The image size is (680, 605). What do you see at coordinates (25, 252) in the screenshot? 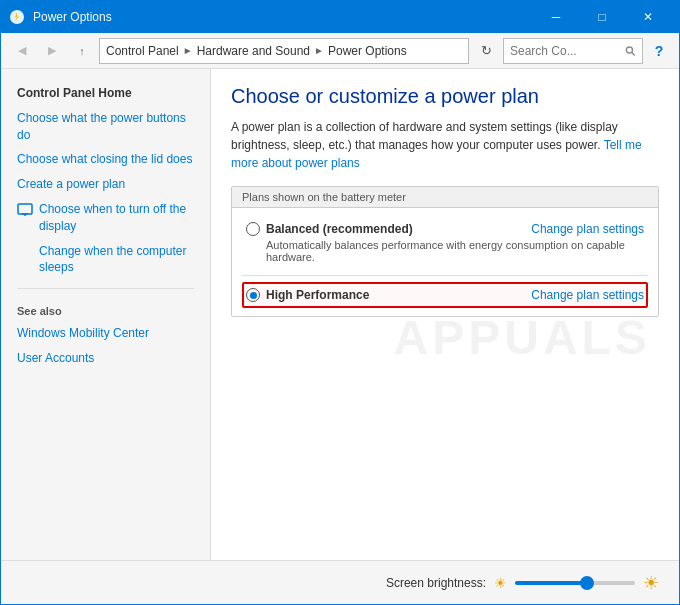
I see `moon-icon` at bounding box center [25, 252].